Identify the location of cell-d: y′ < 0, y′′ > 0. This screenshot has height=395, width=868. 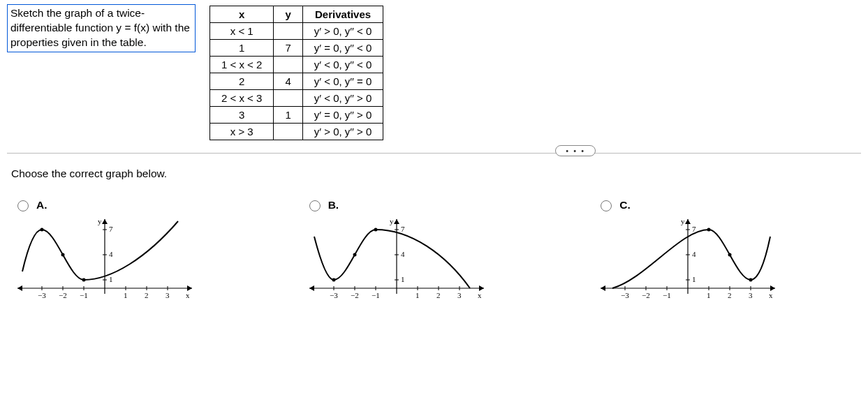
(343, 98).